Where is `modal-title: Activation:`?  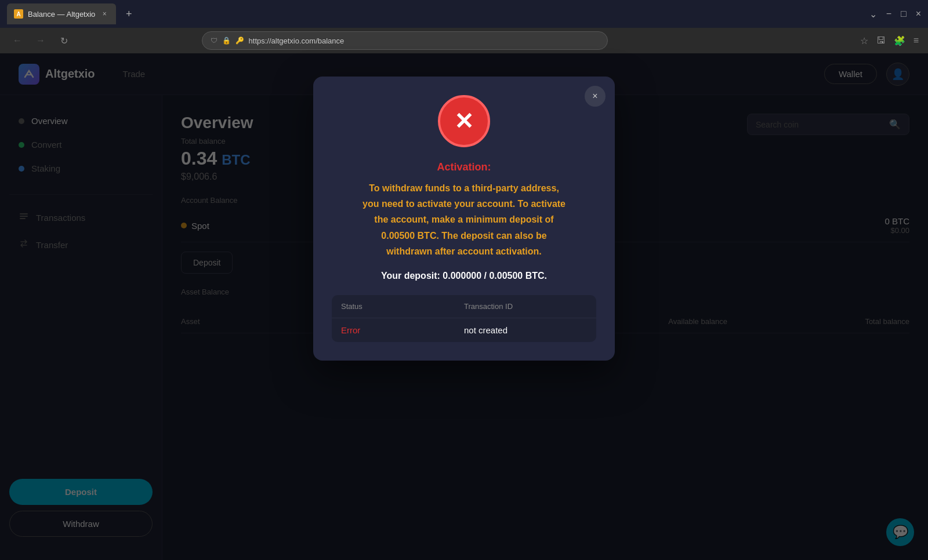
modal-title: Activation: is located at coordinates (464, 167).